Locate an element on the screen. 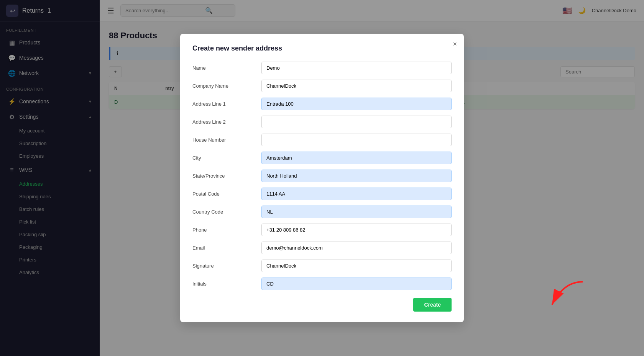 The width and height of the screenshot is (644, 356). input-house-number is located at coordinates (356, 140).